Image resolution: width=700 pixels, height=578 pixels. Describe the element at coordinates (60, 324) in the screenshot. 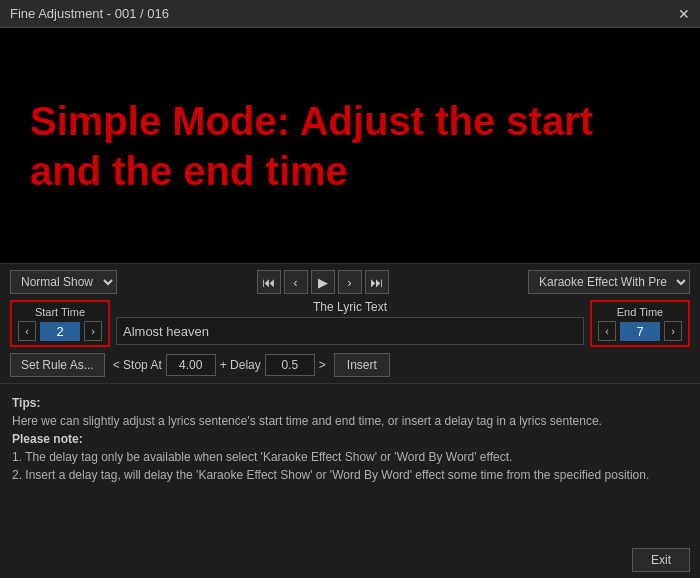

I see `start-time-box: Start Time ‹ ›` at that location.